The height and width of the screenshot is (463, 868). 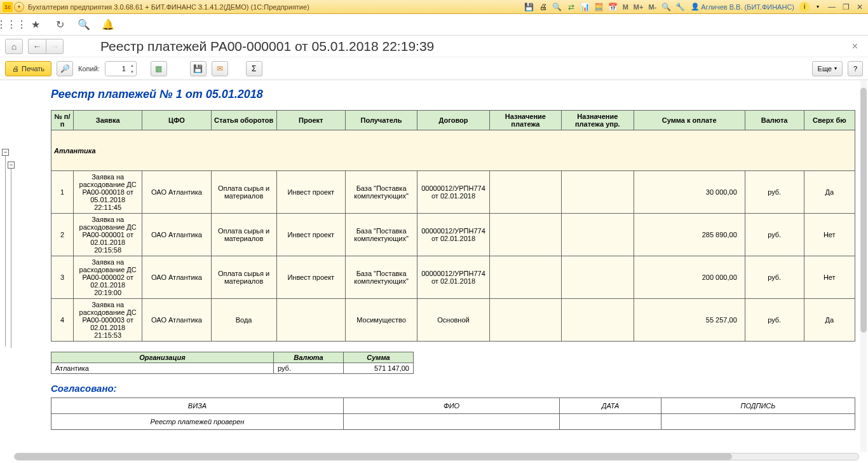 I want to click on memory-mplus-button: M+, so click(x=639, y=7).